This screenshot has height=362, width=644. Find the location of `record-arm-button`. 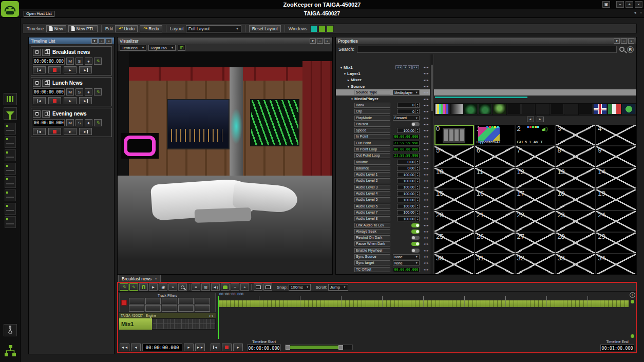

record-arm-button is located at coordinates (124, 303).